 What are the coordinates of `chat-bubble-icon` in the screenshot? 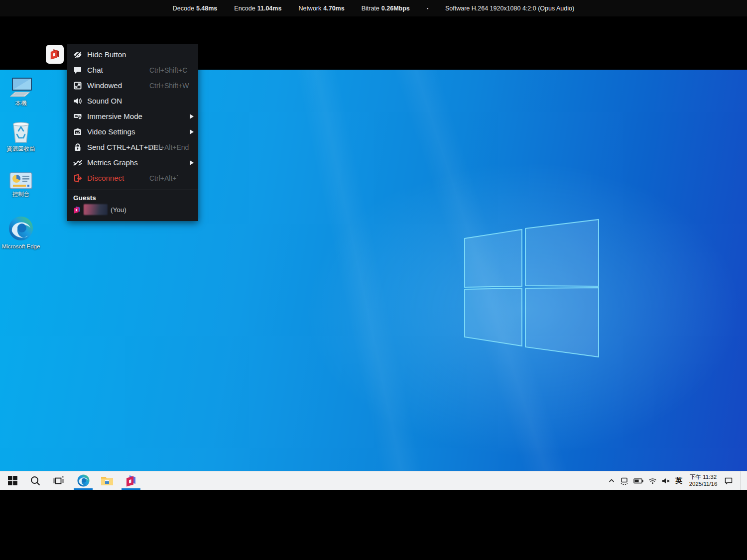 It's located at (78, 70).